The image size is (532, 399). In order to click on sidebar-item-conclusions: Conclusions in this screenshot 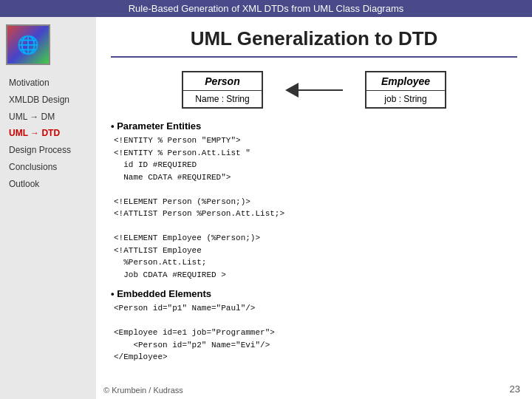, I will do `click(48, 167)`.